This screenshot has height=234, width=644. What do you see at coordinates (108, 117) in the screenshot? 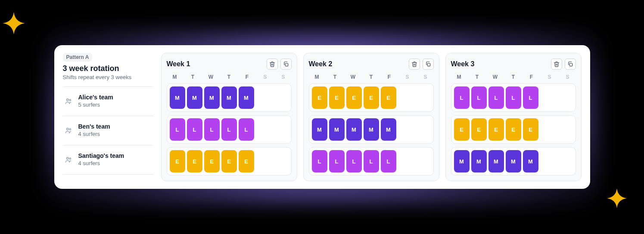
I see `pattern-info: Pattern A 3 week rotation Shifts repeat …` at bounding box center [108, 117].